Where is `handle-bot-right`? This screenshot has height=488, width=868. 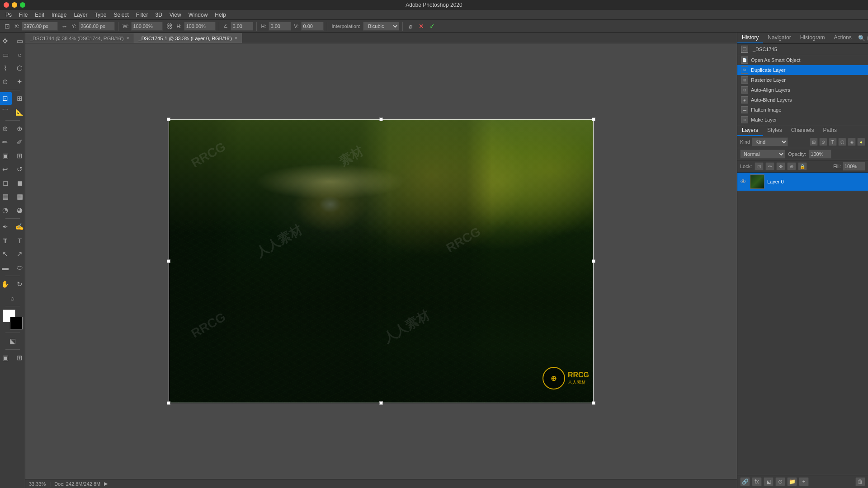 handle-bot-right is located at coordinates (594, 403).